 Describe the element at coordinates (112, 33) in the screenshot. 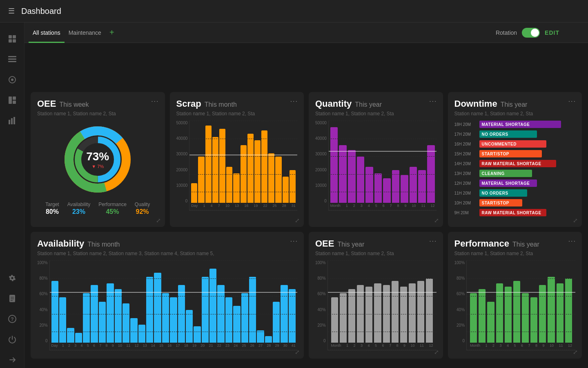

I see `tab-add-button: +` at that location.